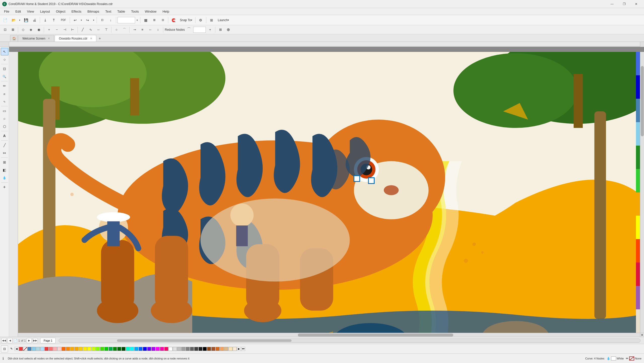  I want to click on elastic-mode: ⊸, so click(135, 30).